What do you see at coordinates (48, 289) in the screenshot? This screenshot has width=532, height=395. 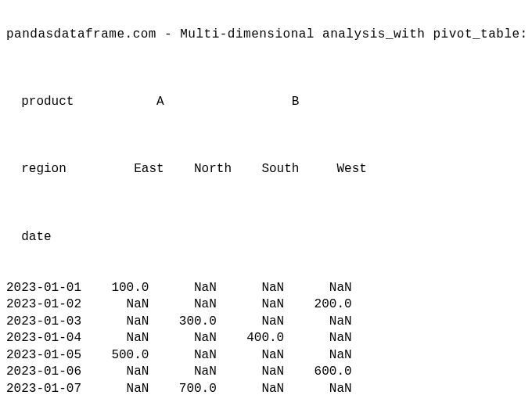 I see `cell-date: 2023-01-01` at bounding box center [48, 289].